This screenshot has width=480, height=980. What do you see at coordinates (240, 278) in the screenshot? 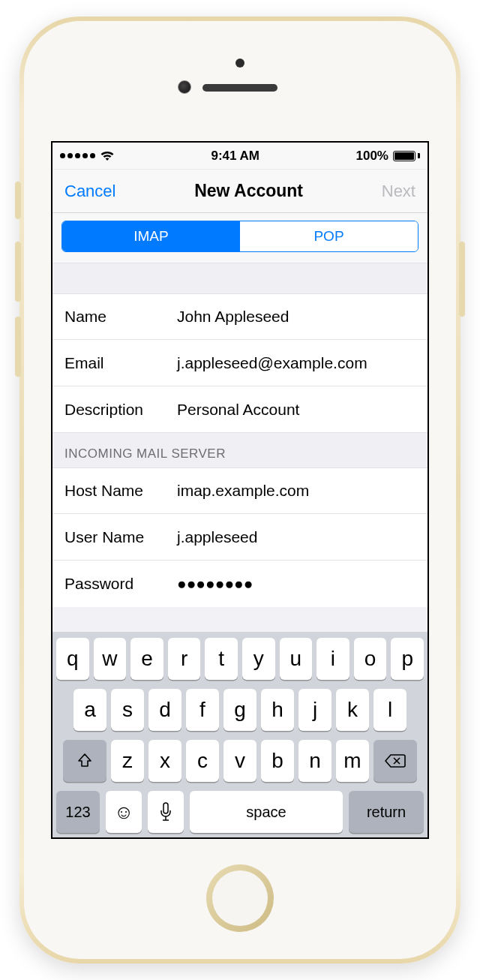
I see `section-spacer` at bounding box center [240, 278].